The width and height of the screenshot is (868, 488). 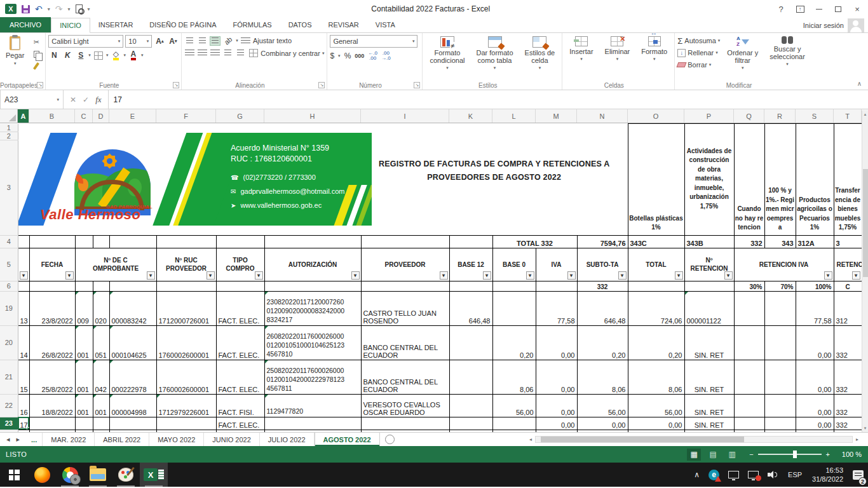 I want to click on sheet-nav-next-icon: ▸, so click(x=18, y=440).